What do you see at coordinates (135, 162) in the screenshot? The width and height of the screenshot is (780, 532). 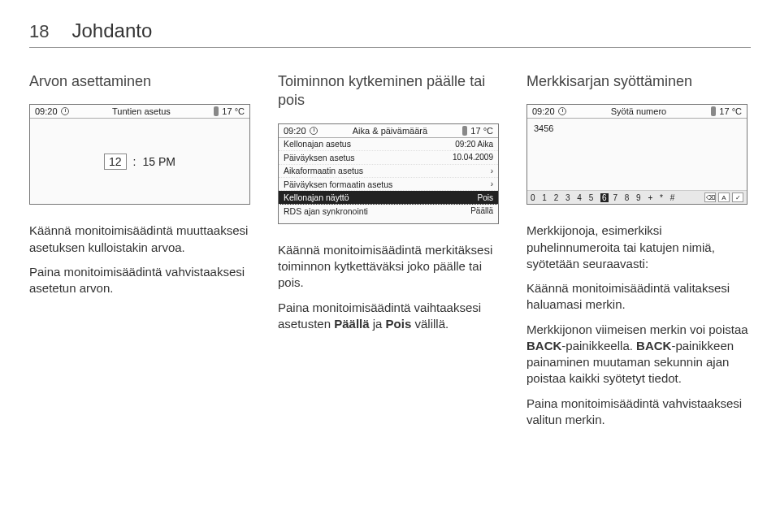 I see `time-colon: :` at bounding box center [135, 162].